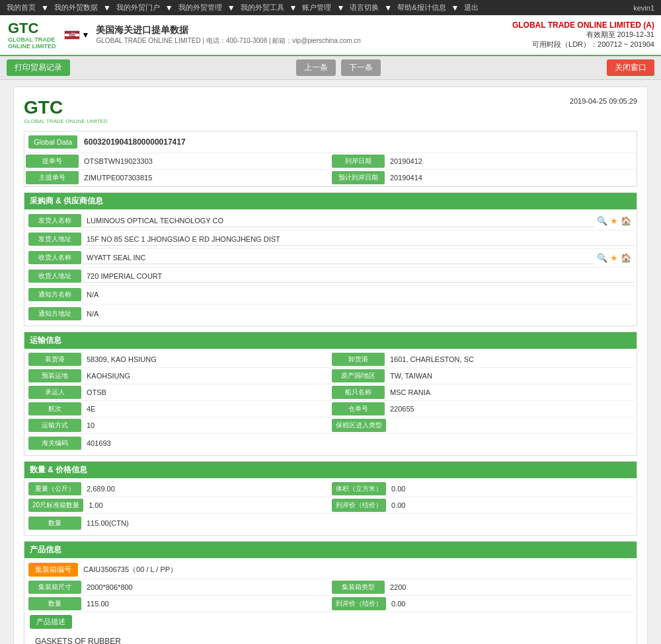  Describe the element at coordinates (483, 392) in the screenshot. I see `vessel-row: 船只名称 MSC RANIA` at that location.